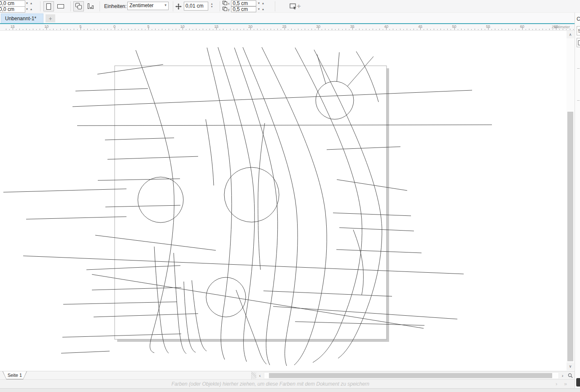  I want to click on duplicate-x-icon: x, so click(226, 3).